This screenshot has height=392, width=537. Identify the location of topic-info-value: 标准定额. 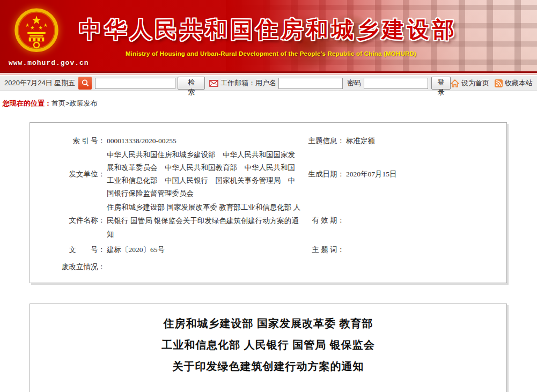
(425, 141).